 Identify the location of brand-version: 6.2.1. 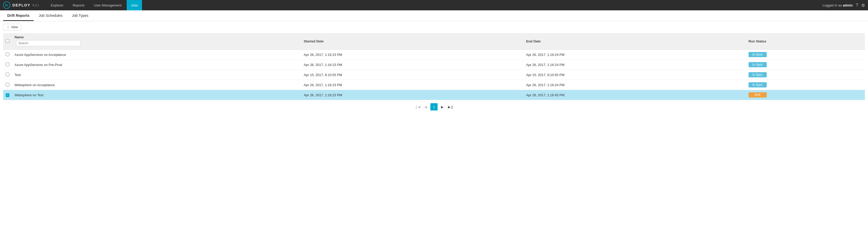
(36, 5).